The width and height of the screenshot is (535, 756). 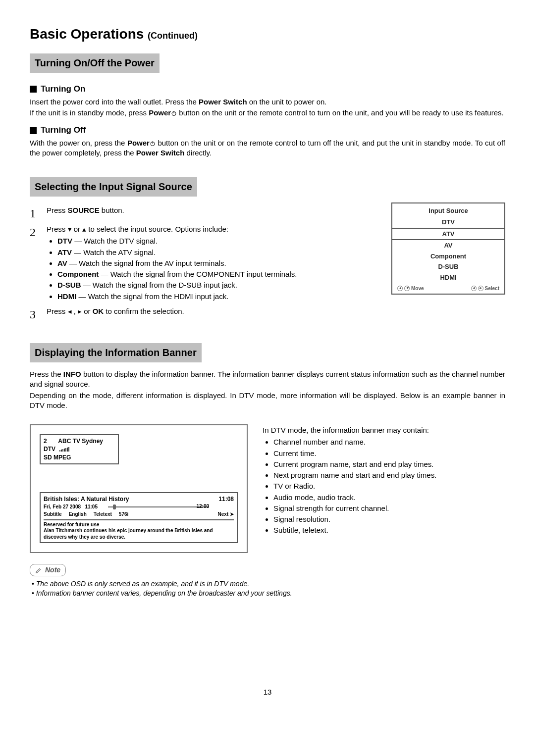 What do you see at coordinates (474, 288) in the screenshot?
I see `left-right-icon: ◂` at bounding box center [474, 288].